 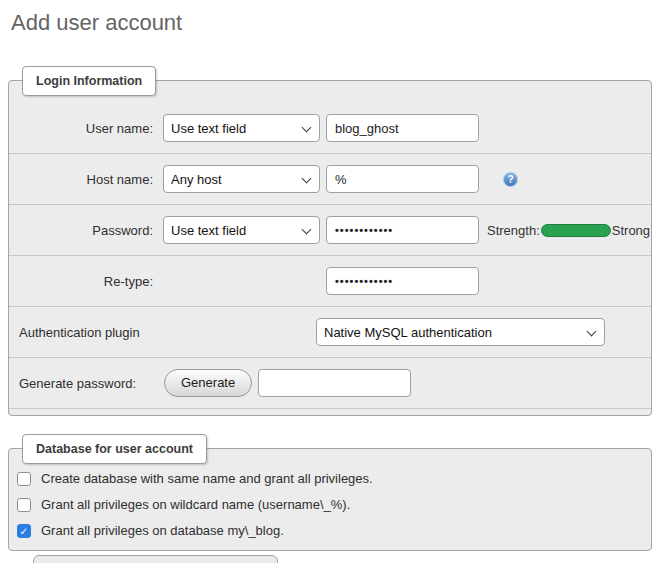 I want to click on password-strength: Strength: Strong, so click(x=568, y=230).